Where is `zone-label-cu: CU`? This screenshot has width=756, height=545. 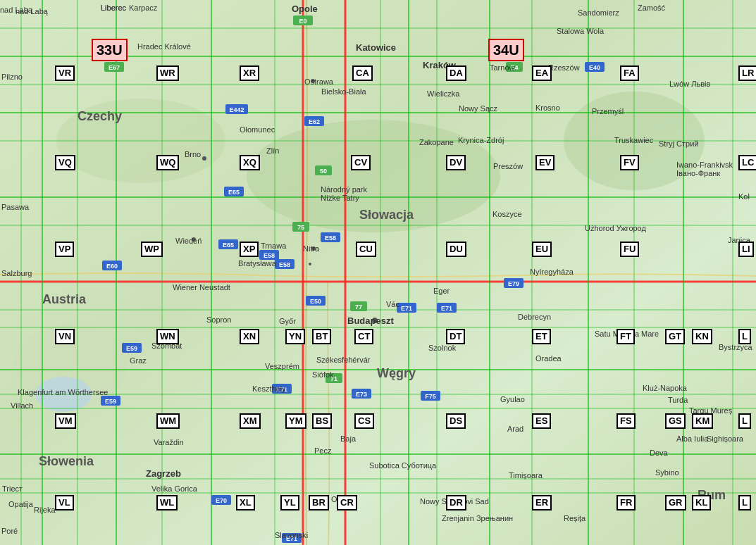
zone-label-cu: CU is located at coordinates (366, 249).